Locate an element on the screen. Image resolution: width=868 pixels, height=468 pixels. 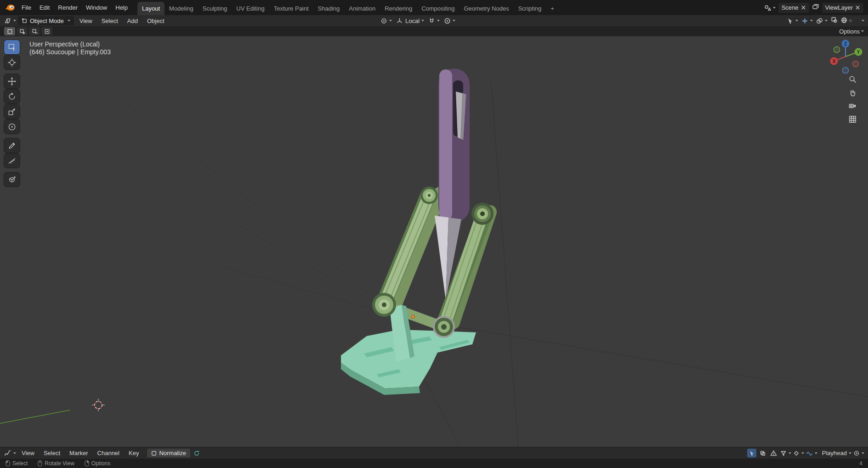
add-workspace-button: + is located at coordinates (552, 8).